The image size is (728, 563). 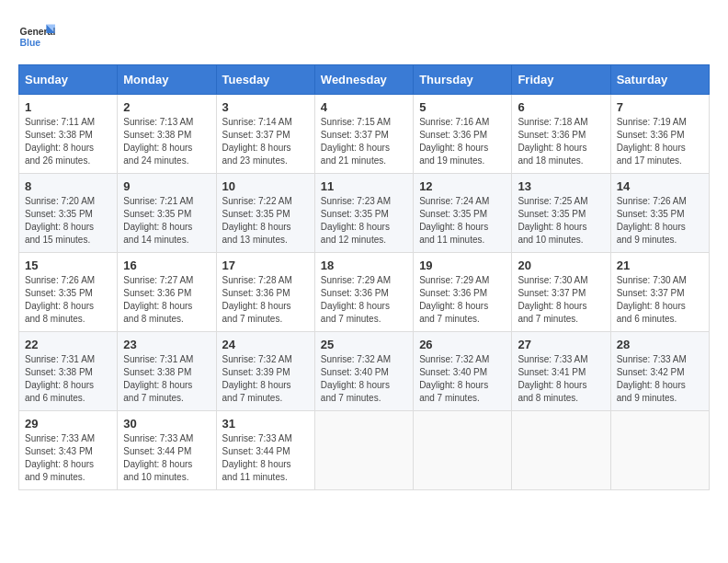 What do you see at coordinates (68, 134) in the screenshot?
I see `calendar-cell: 1 Sunrise: 7:11 AM Sunset: 3:38 PM Dayli…` at bounding box center [68, 134].